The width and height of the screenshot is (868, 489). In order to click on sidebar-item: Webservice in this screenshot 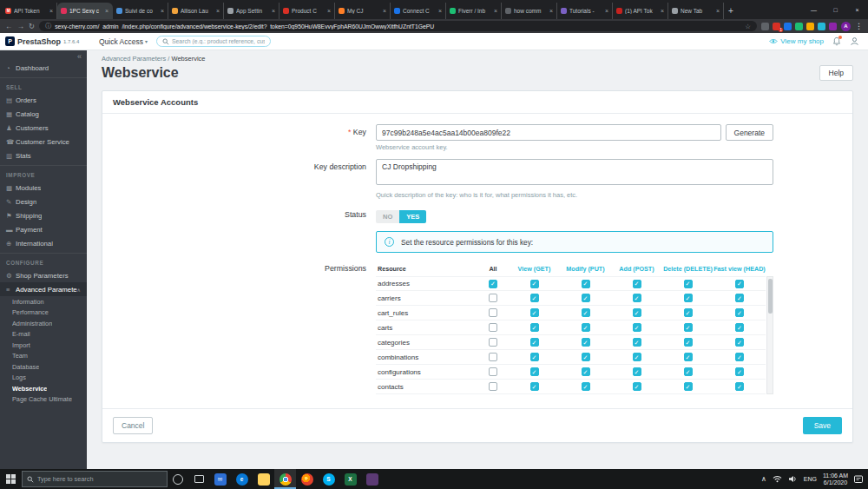, I will do `click(43, 389)`.